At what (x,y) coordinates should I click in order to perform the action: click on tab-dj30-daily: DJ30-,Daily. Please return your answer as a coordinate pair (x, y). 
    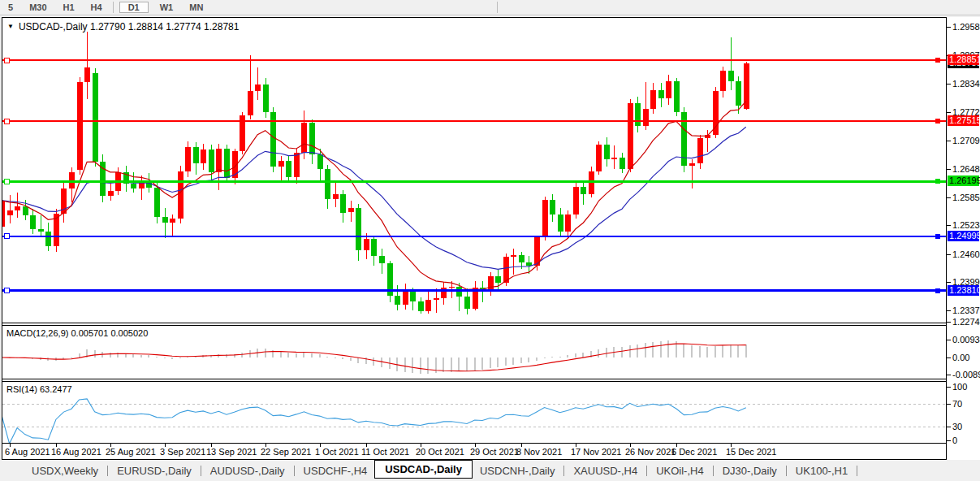
    Looking at the image, I should click on (750, 471).